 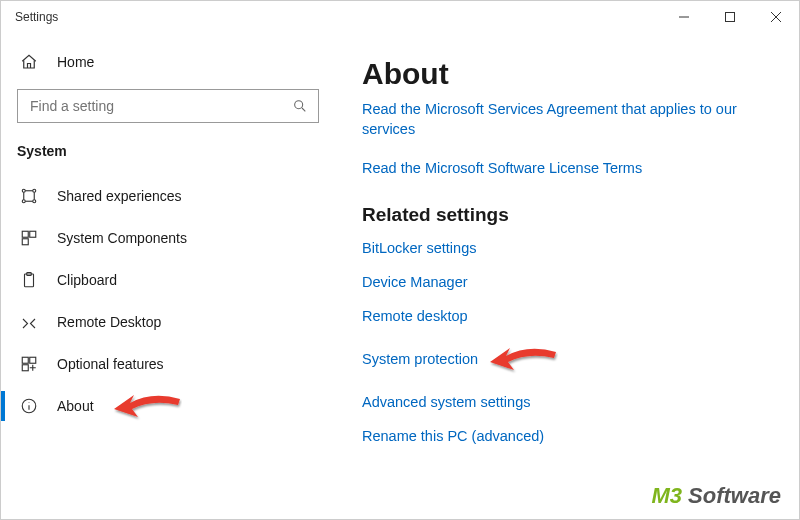 What do you see at coordinates (122, 238) in the screenshot?
I see `sidebar-item-label: System Components` at bounding box center [122, 238].